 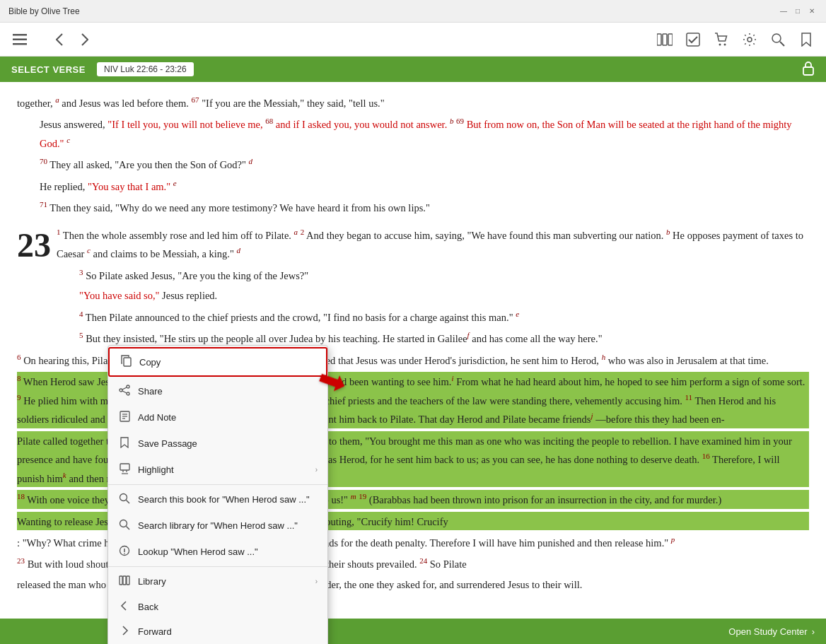 I want to click on copy-menu-item: Copy, so click(x=218, y=362).